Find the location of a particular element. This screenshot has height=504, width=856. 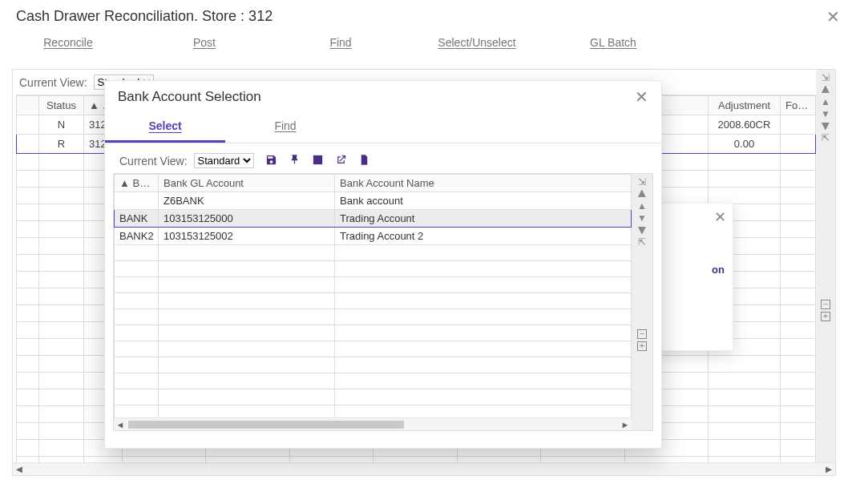

dialog-hscroll: ◄ ► is located at coordinates (373, 424).